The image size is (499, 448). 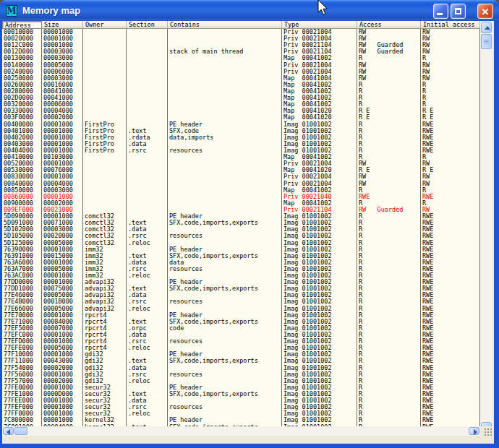 I want to click on app-icon: M, so click(x=12, y=11).